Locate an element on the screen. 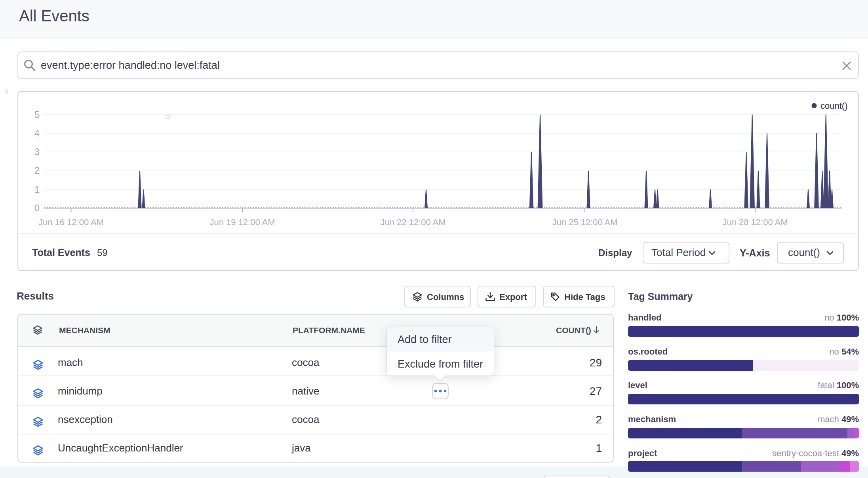 Image resolution: width=868 pixels, height=478 pixels. svg-text: 1 is located at coordinates (37, 189).